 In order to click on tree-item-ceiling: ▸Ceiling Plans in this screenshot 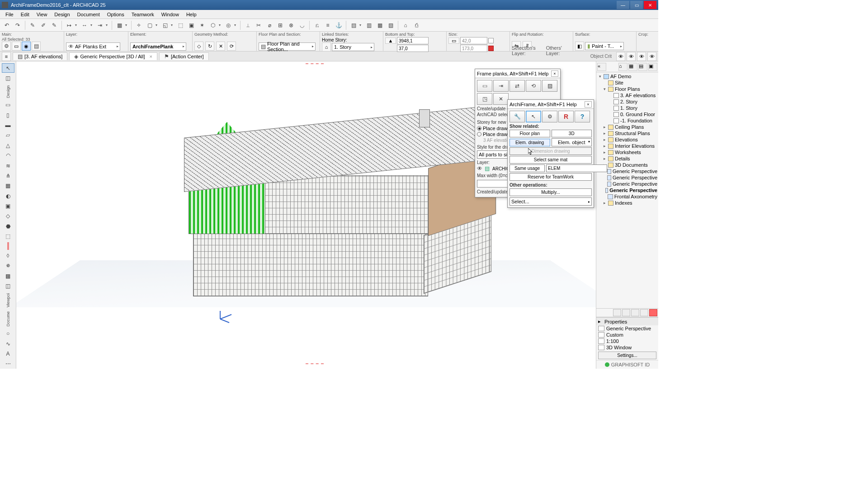, I will do `click(627, 127)`.